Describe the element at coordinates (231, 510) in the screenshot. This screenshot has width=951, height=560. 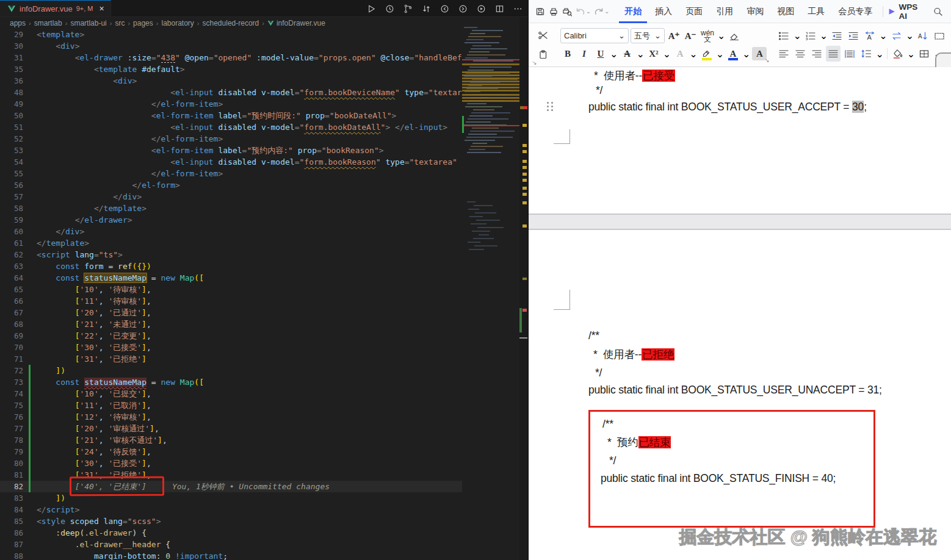
I see `code-line: 84</script>` at that location.